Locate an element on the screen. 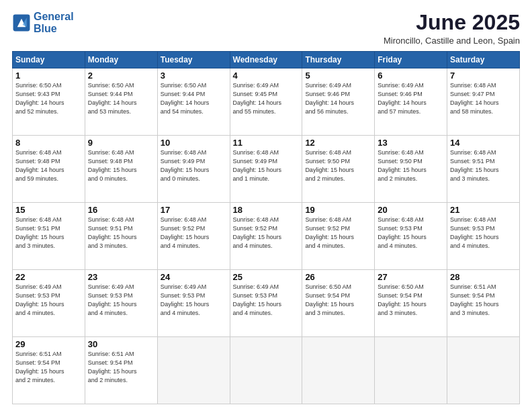 The image size is (532, 411). day-info: Sunrise: 6:48 AM Sunset: 9:47 PM Dayligh… is located at coordinates (484, 99).